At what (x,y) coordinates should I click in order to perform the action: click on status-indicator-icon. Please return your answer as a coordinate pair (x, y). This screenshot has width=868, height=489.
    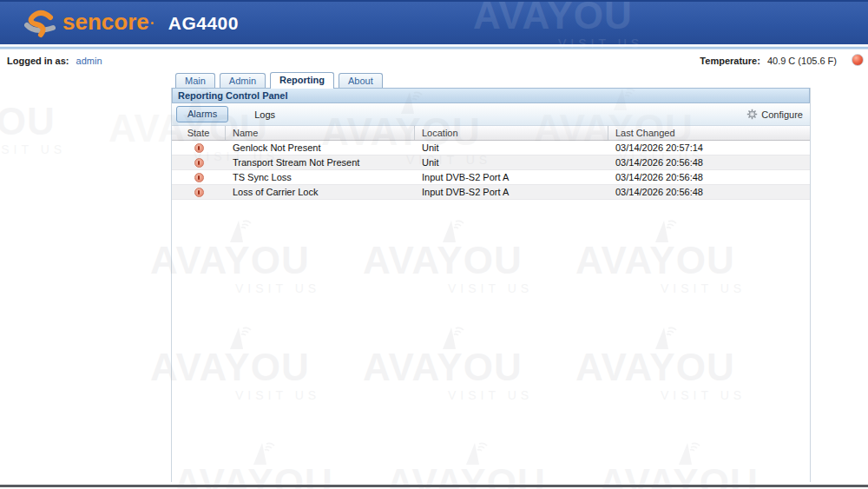
    Looking at the image, I should click on (858, 60).